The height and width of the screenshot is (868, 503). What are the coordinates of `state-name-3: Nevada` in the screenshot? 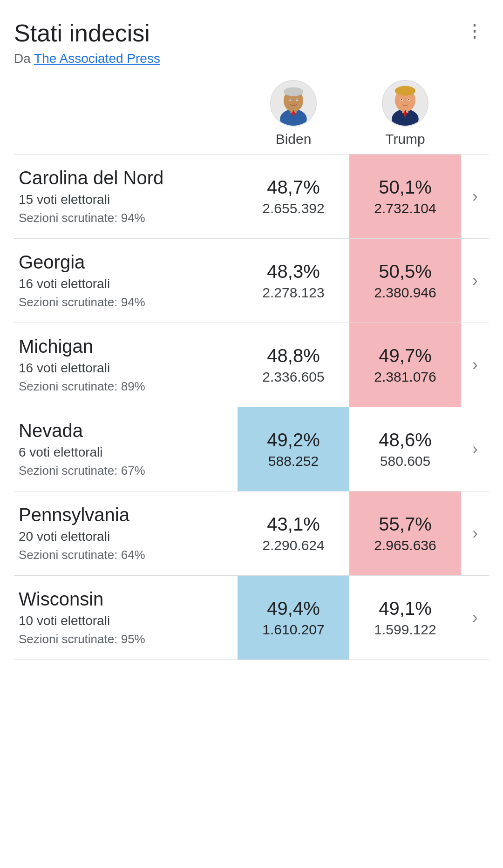 It's located at (123, 431).